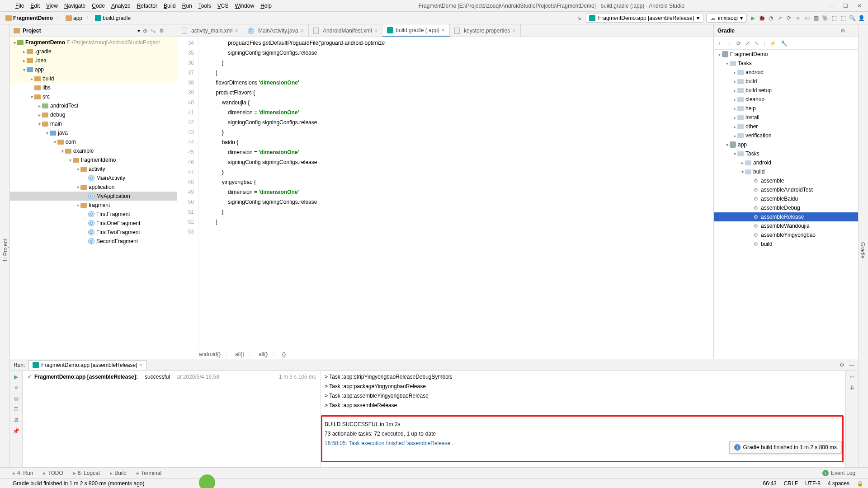  What do you see at coordinates (53, 473) in the screenshot?
I see `bottom-tab: ▸ TODO` at bounding box center [53, 473].